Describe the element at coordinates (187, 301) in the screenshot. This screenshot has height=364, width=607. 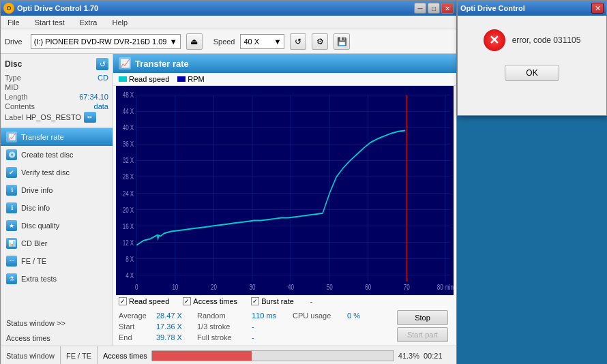
I see `access-times-checkbox` at that location.